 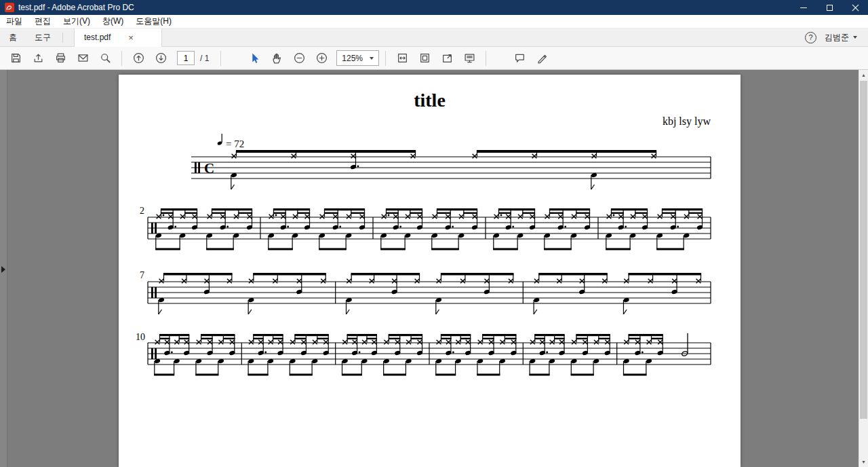 I want to click on zoom-level-value: 125%, so click(x=353, y=58).